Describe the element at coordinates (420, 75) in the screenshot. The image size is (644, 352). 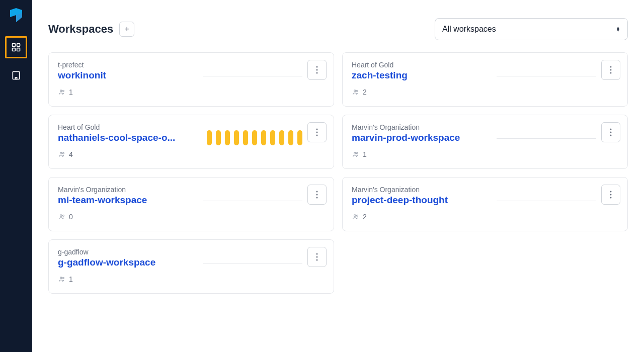
I see `workspace-name-link: zach-testing` at that location.